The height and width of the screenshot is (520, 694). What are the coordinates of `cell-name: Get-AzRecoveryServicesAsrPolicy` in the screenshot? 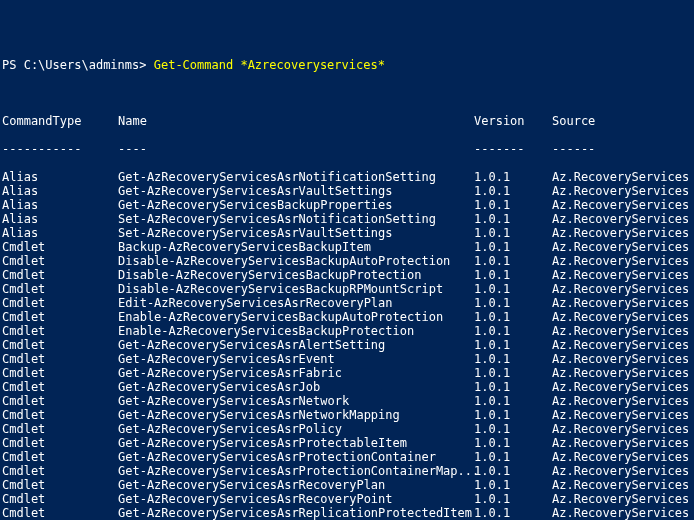 It's located at (296, 429).